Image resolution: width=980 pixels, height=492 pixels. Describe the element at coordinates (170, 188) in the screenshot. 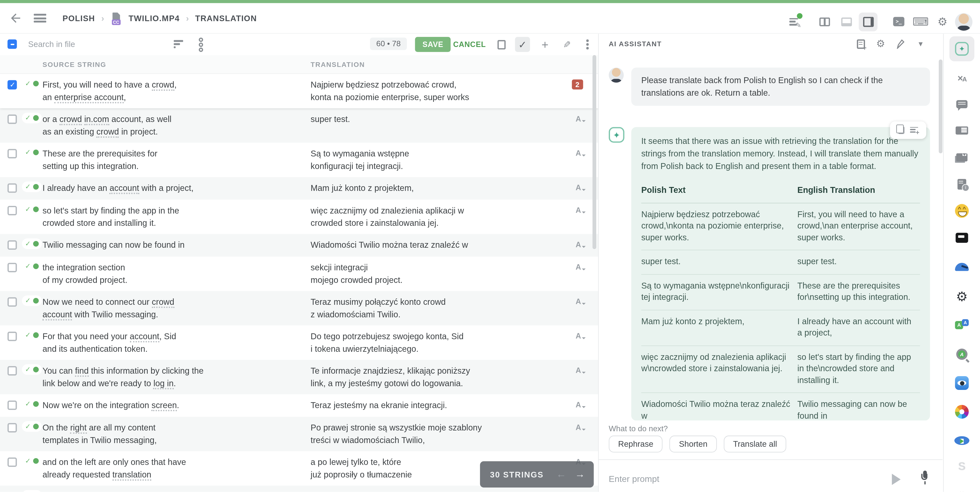

I see `source-text: I already have an account with a project…` at that location.